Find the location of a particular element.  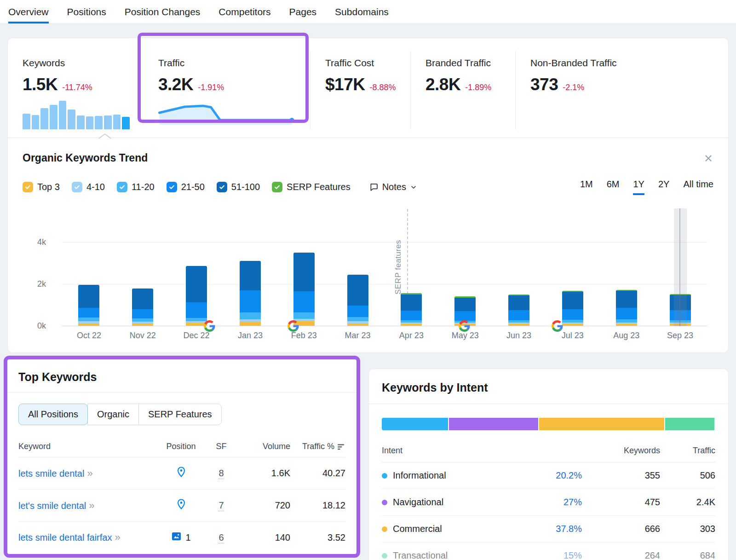

intent-segment-navigational is located at coordinates (494, 424).